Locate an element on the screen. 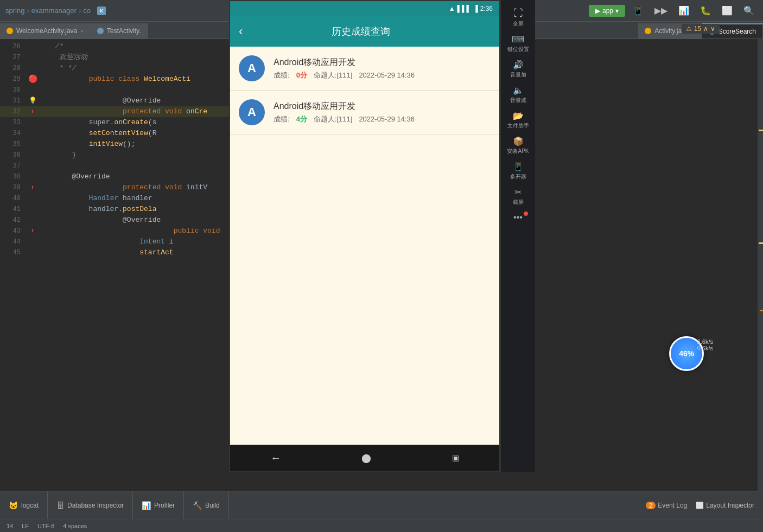 This screenshot has height=532, width=763. layout-inspector-label: Layout Inspector is located at coordinates (730, 505).